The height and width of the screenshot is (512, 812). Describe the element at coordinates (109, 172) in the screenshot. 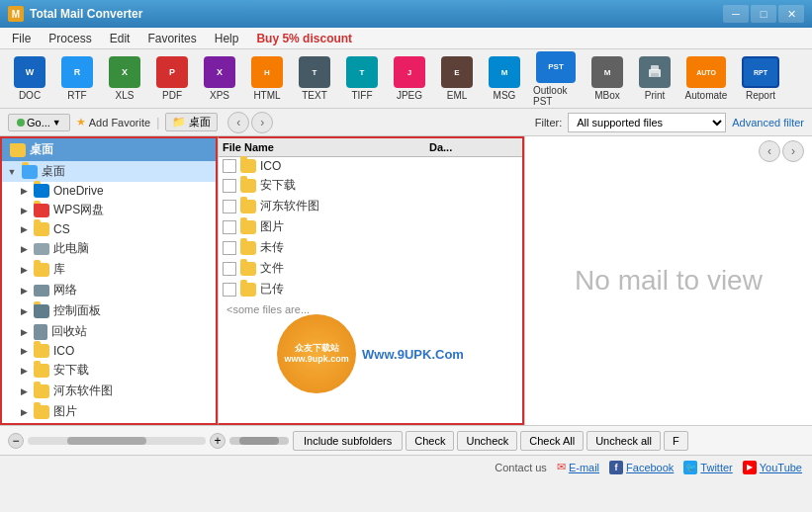

I see `tree-item-desktop: ▼ 桌面` at that location.